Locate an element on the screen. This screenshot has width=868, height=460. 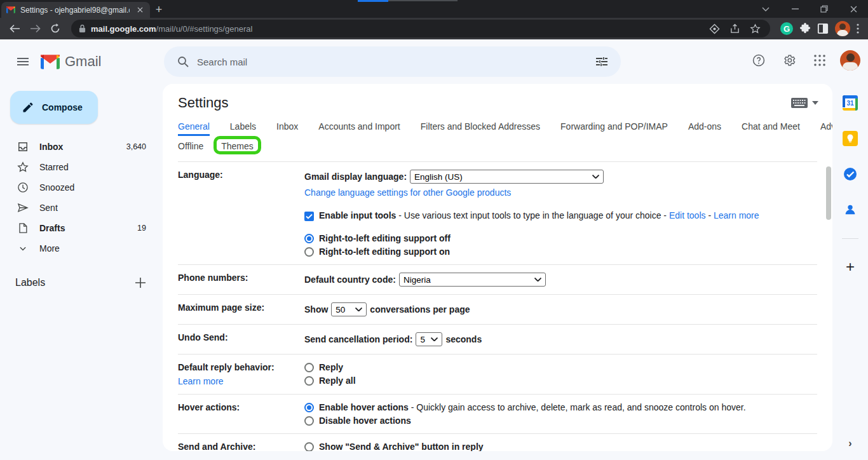
tab-advanced: Advanced is located at coordinates (826, 127).